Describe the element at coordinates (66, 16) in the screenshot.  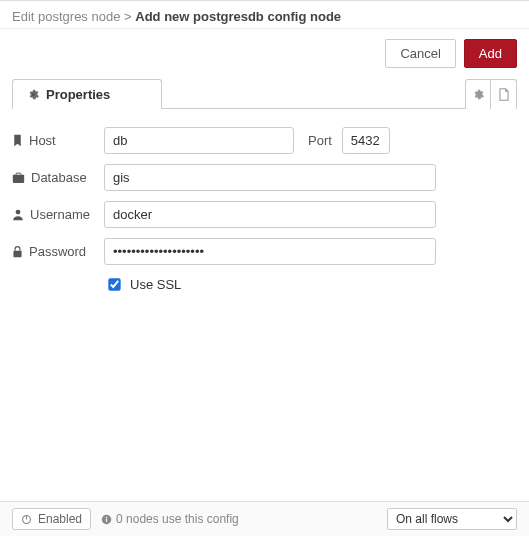
I see `breadcrumb-prev: Edit postgres node` at that location.